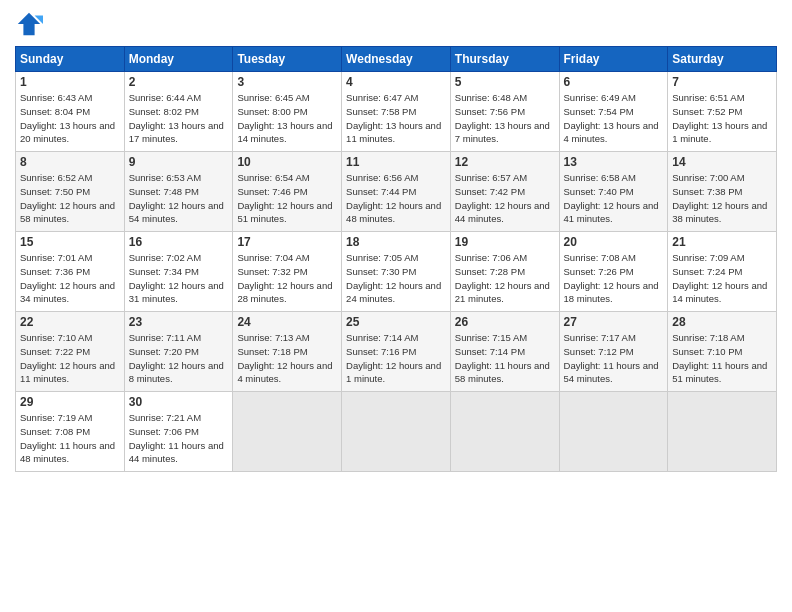 The height and width of the screenshot is (612, 792). What do you see at coordinates (614, 358) in the screenshot?
I see `day-info: Sunrise: 7:17 AMSunset: 7:12 PMDaylight:…` at bounding box center [614, 358].